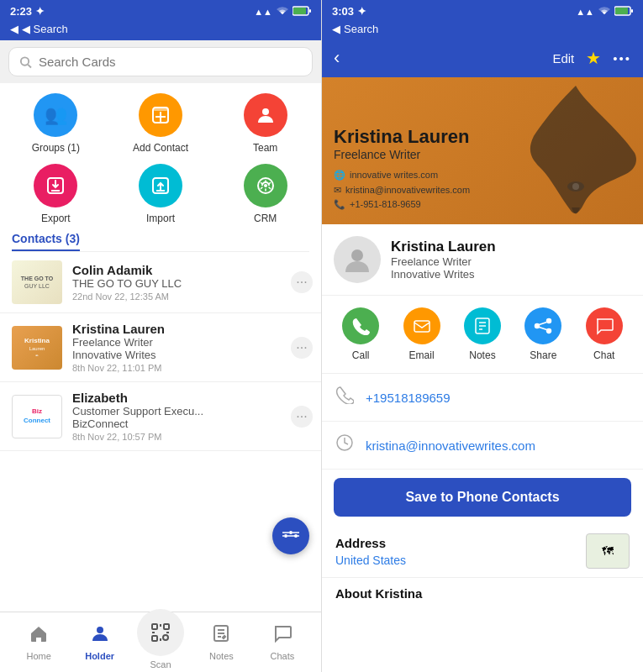 This screenshot has height=672, width=643. I want to click on action-buttons-row: Call Email, so click(482, 334).